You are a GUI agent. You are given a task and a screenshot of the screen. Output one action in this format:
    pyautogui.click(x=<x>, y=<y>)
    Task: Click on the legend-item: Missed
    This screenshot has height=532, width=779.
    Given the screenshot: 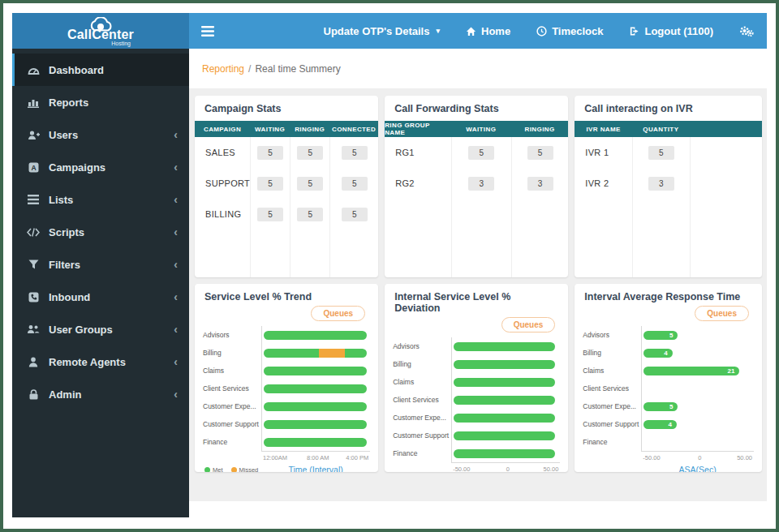 What is the action you would take?
    pyautogui.click(x=245, y=470)
    